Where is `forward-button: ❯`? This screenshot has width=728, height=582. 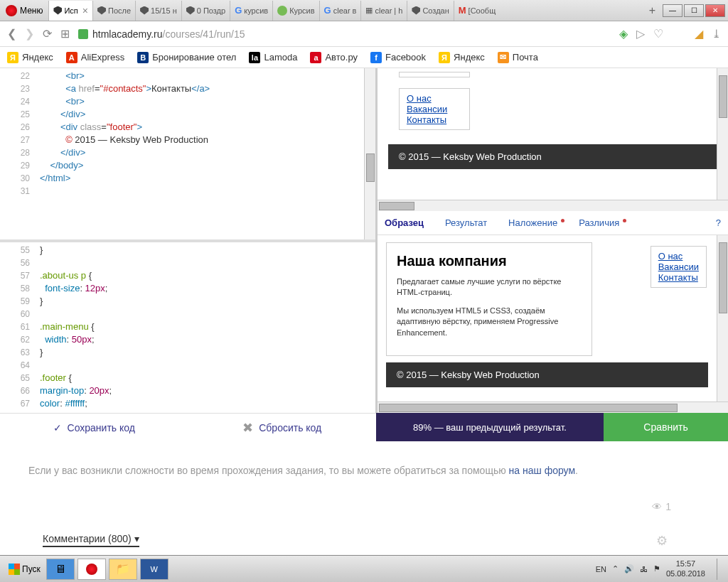 forward-button: ❯ is located at coordinates (30, 34).